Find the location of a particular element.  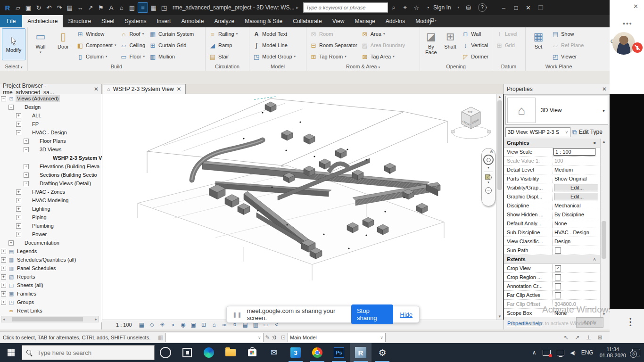

panel-close-icon: ✕ is located at coordinates (636, 7).